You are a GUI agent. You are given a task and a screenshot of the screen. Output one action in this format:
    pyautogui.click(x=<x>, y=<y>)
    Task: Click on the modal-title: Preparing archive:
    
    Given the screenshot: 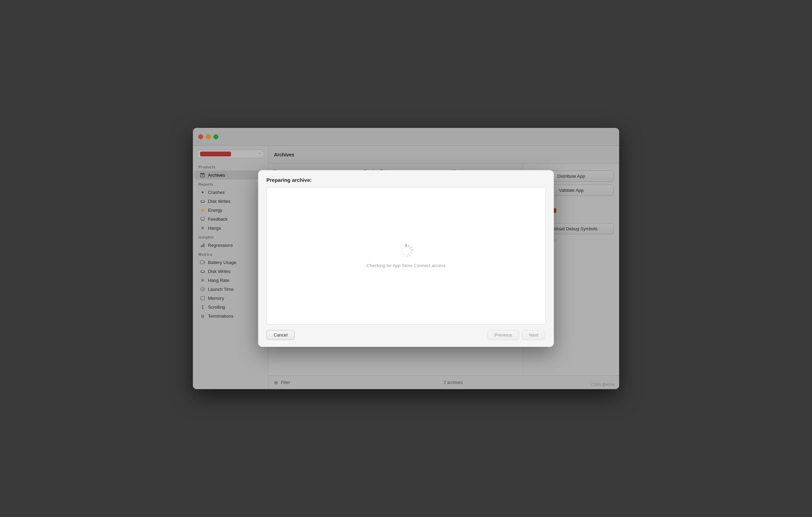 What is the action you would take?
    pyautogui.click(x=406, y=179)
    